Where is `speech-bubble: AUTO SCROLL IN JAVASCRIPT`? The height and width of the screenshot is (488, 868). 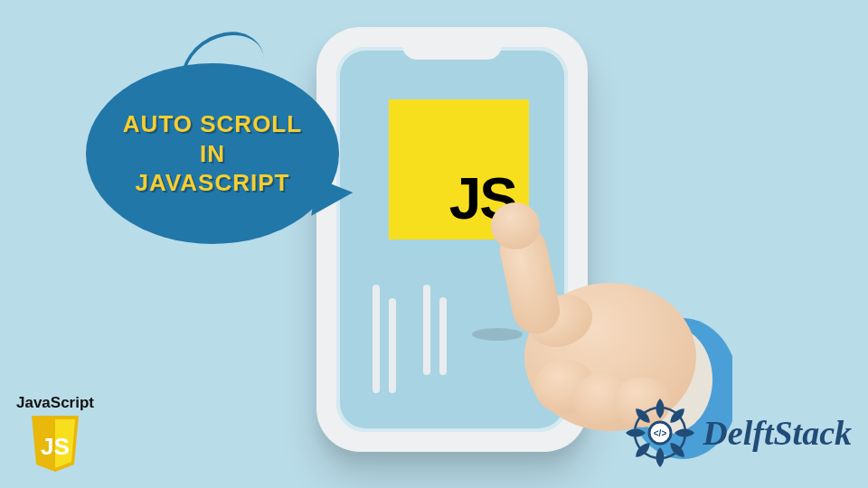
speech-bubble: AUTO SCROLL IN JAVASCRIPT is located at coordinates (212, 154).